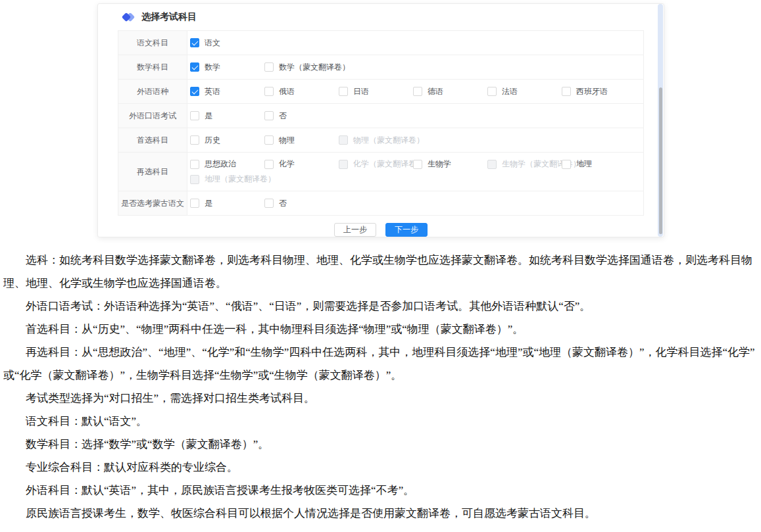 The height and width of the screenshot is (532, 761). I want to click on checkbox-label: 地理, so click(584, 164).